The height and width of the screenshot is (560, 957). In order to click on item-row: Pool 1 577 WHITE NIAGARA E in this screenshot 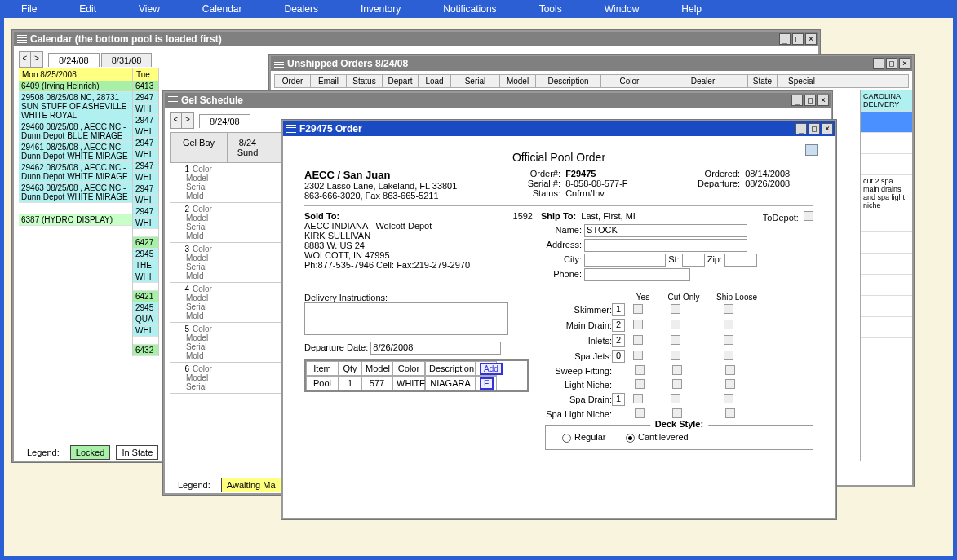, I will do `click(416, 383)`.